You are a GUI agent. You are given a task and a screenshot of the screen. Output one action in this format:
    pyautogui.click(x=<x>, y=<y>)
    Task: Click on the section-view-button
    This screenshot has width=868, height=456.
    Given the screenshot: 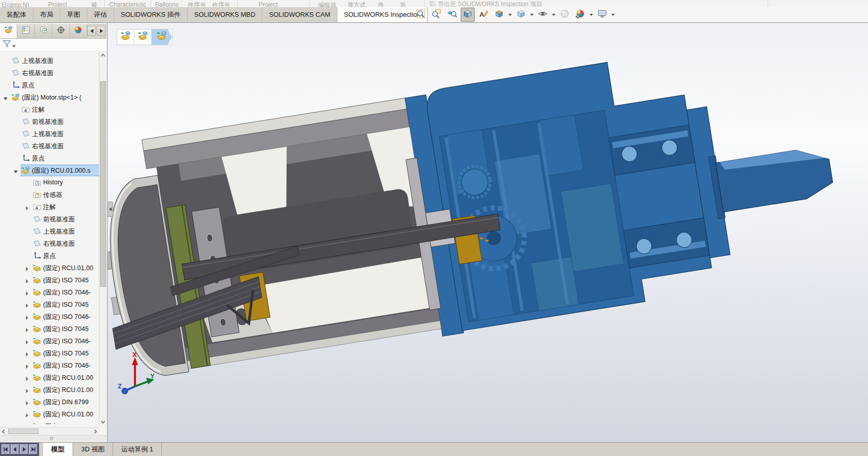 What is the action you would take?
    pyautogui.click(x=468, y=15)
    